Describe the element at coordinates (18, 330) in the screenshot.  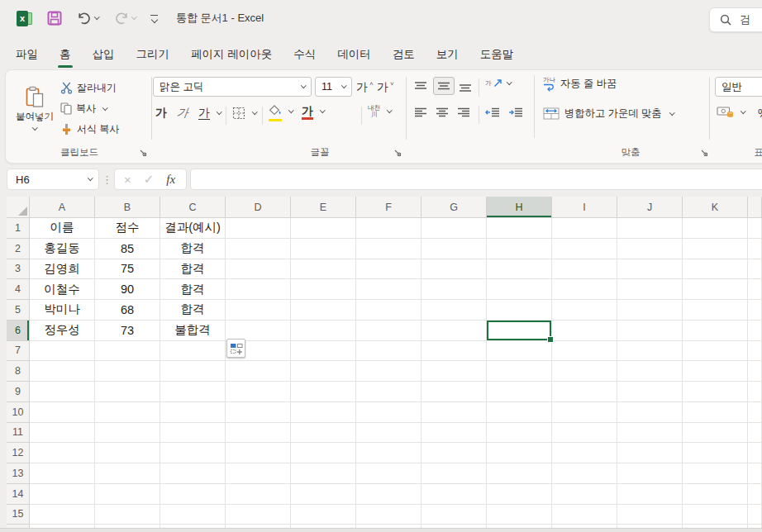
I see `row-header-6: 6` at that location.